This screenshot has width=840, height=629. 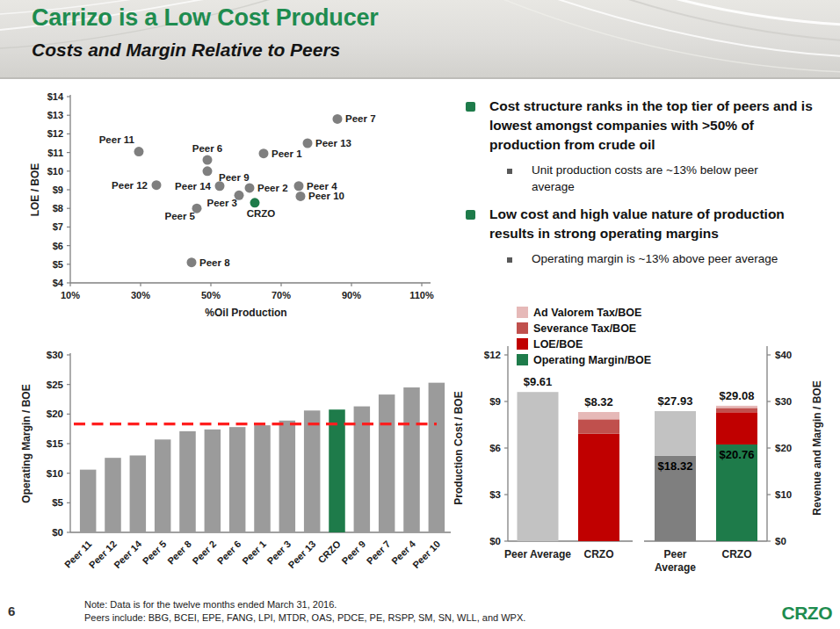 What do you see at coordinates (492, 355) in the screenshot?
I see `left-tick-label: $12` at bounding box center [492, 355].